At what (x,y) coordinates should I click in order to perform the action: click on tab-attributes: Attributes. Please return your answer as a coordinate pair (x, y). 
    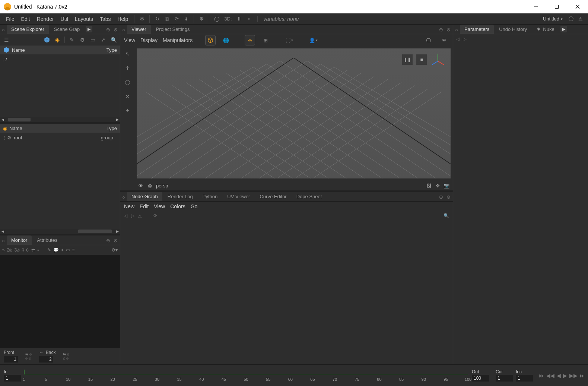
    Looking at the image, I should click on (47, 240).